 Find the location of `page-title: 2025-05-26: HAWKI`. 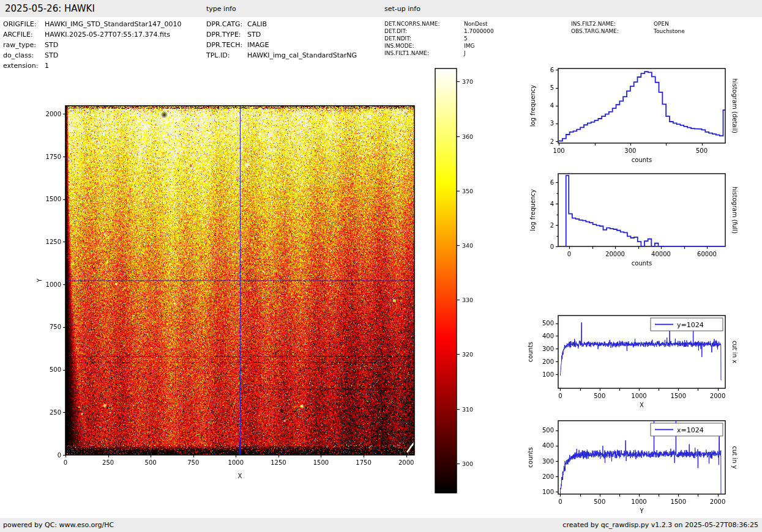

page-title: 2025-05-26: HAWKI is located at coordinates (50, 9).